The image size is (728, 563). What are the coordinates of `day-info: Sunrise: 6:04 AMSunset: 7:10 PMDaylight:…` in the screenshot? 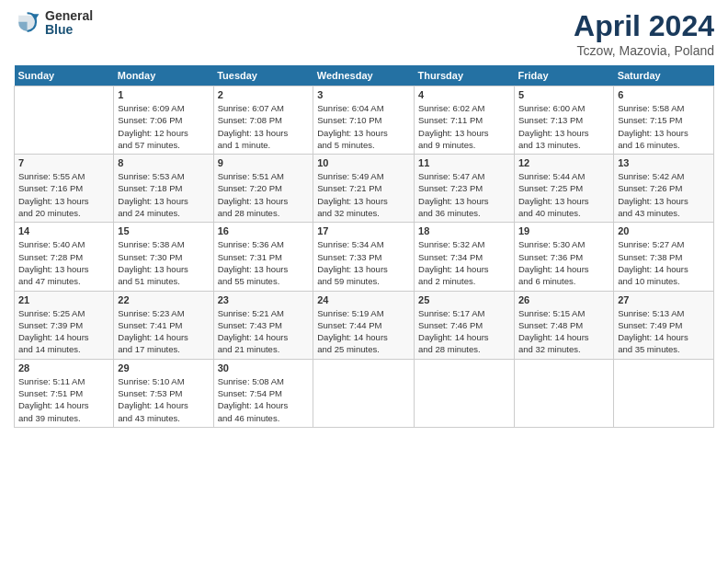 It's located at (364, 127).